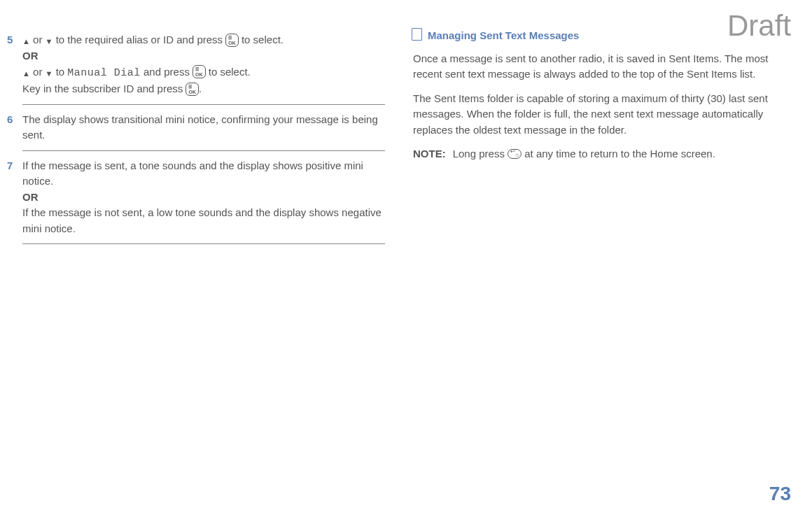  I want to click on back-home-button-icon, so click(514, 154).